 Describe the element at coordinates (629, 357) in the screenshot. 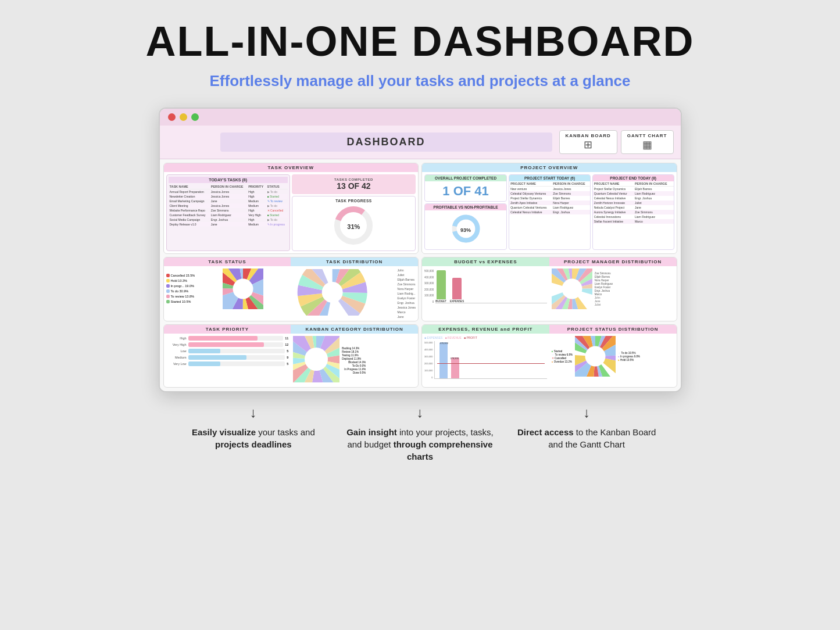

I see `proj-status-legend-right: → To do 19.5% ● In progress 9.8% ■ Hold …` at that location.